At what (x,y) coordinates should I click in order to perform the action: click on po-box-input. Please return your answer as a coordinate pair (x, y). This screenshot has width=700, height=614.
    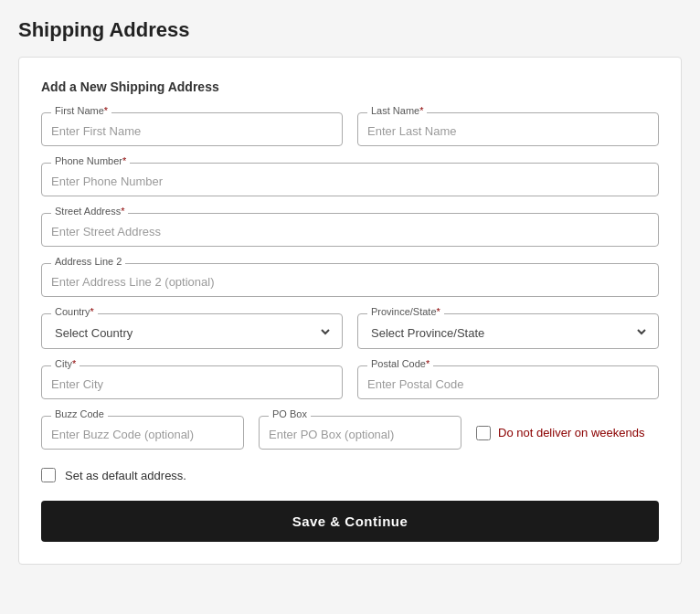
    Looking at the image, I should click on (360, 433).